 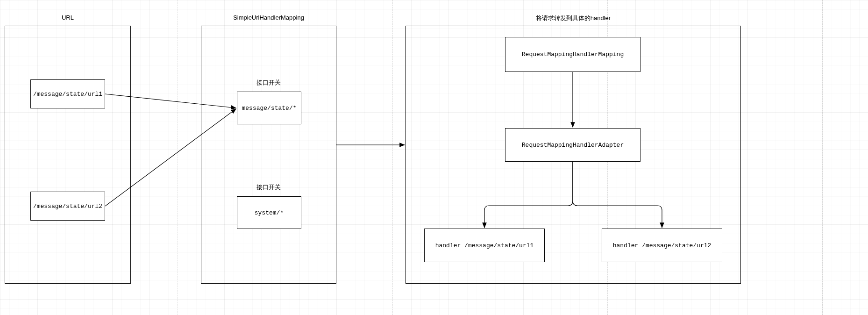 I want to click on group-url, so click(x=68, y=155).